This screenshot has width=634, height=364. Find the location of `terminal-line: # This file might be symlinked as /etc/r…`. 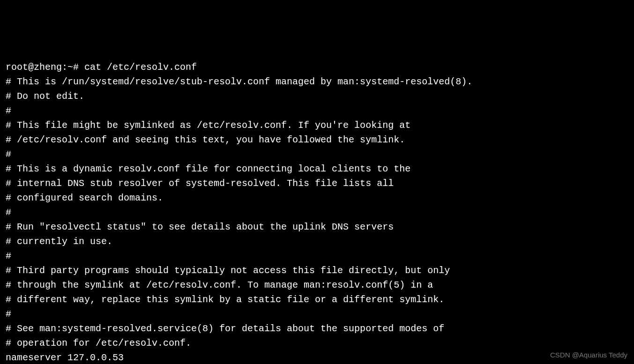

terminal-line: # This file might be symlinked as /etc/r… is located at coordinates (317, 126).